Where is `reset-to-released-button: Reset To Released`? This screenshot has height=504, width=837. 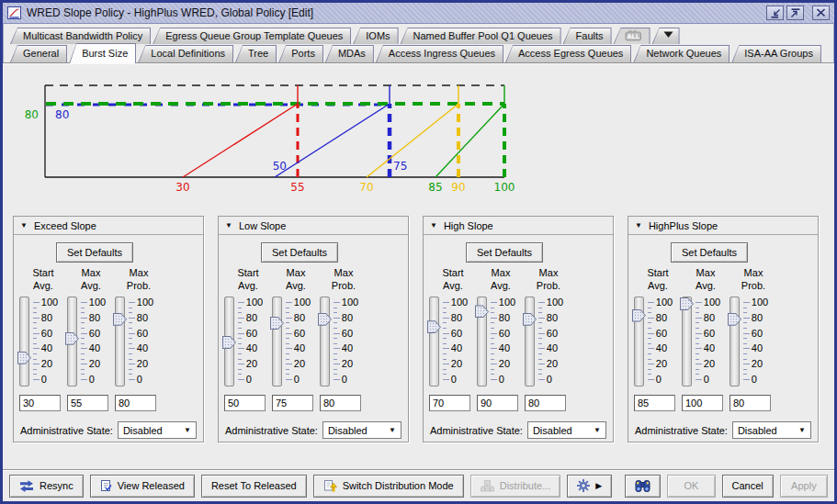
reset-to-released-button: Reset To Released is located at coordinates (254, 487).